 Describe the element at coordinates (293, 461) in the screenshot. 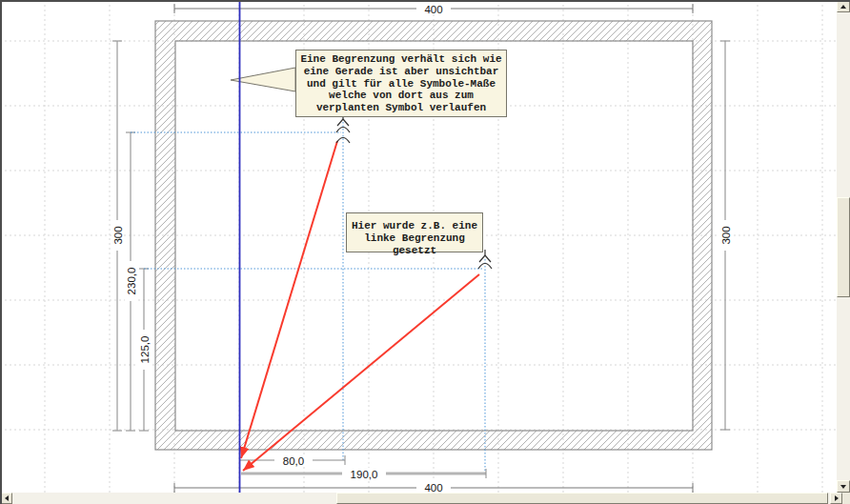

I see `dim-label-80: 80,0` at that location.